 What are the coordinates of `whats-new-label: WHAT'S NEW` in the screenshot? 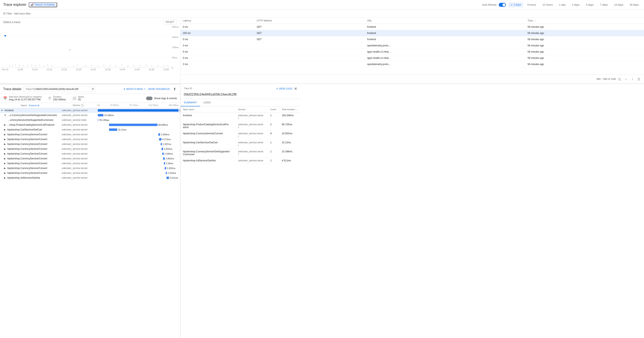 It's located at (134, 89).